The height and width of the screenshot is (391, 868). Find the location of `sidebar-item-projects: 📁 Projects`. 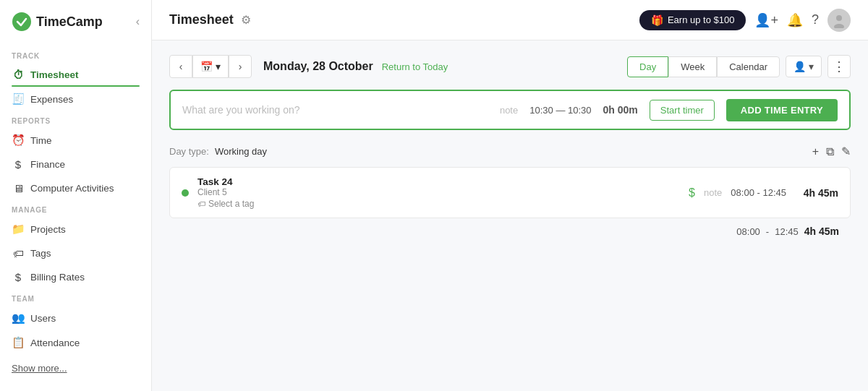

sidebar-item-projects: 📁 Projects is located at coordinates (75, 229).